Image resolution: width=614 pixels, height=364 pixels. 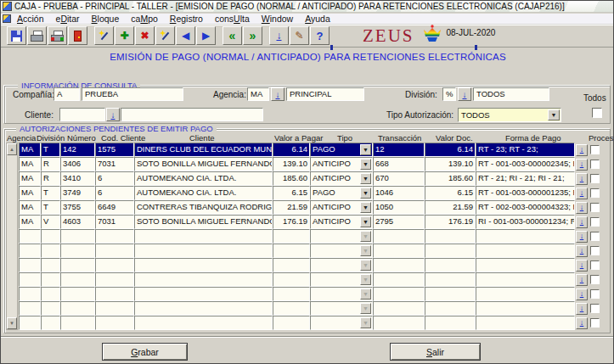 I want to click on menu-consulta: consUlta, so click(x=233, y=19).